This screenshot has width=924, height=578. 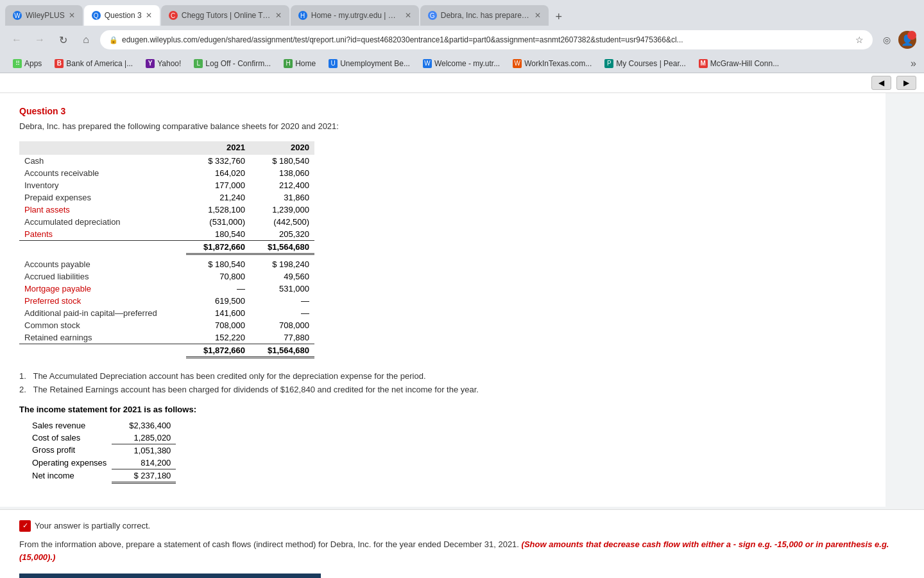 I want to click on browser-chrome: W WileyPLUS ✕ Q Question 3 ✕ C Chegg Tut…, so click(x=462, y=37).